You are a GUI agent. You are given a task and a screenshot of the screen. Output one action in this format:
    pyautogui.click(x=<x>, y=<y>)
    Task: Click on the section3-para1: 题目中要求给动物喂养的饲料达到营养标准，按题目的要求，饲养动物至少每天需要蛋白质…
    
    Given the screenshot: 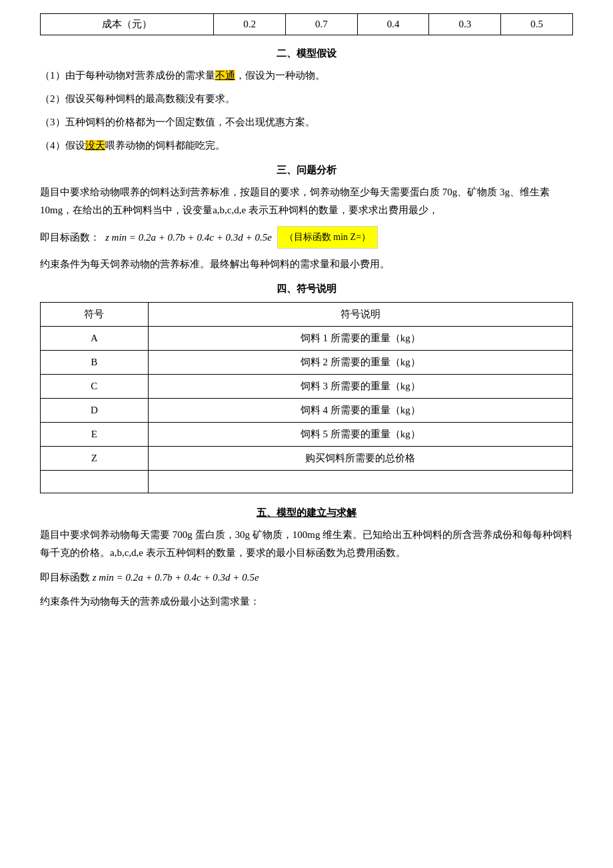 What is the action you would take?
    pyautogui.click(x=306, y=201)
    